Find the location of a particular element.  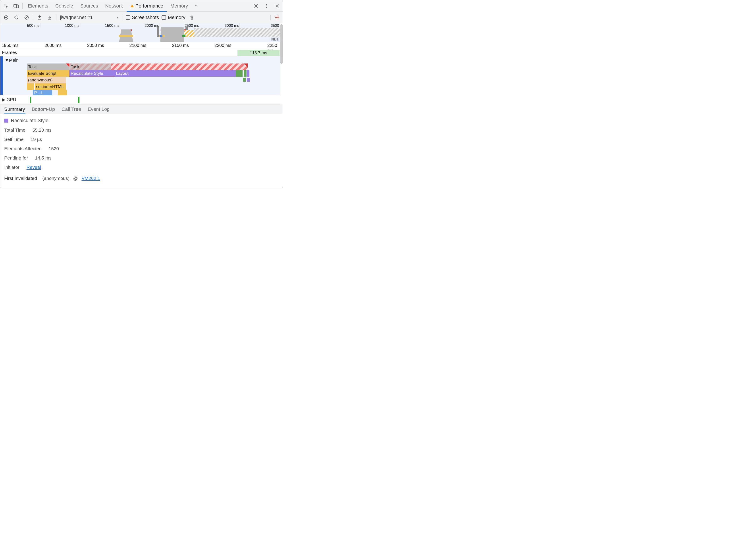

tab-event-log: Event Log is located at coordinates (99, 109).